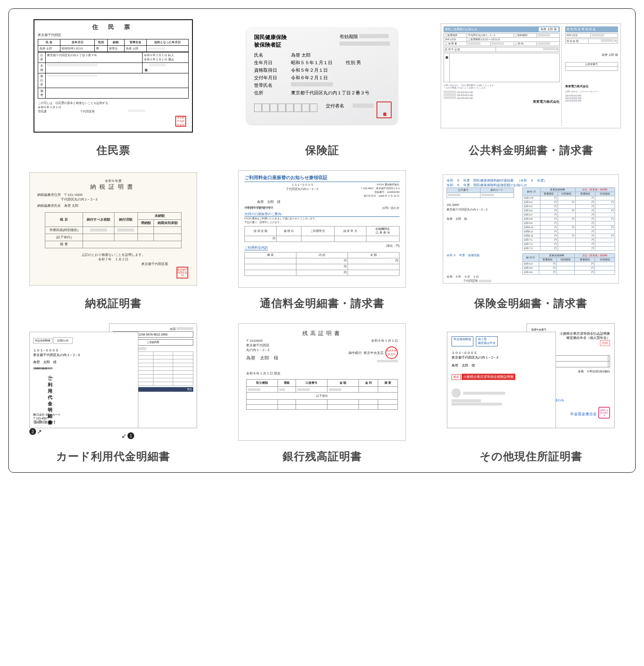 The height and width of the screenshot is (666, 644). Describe the element at coordinates (84, 351) in the screenshot. I see `card-zip: １０１−０００５` at that location.